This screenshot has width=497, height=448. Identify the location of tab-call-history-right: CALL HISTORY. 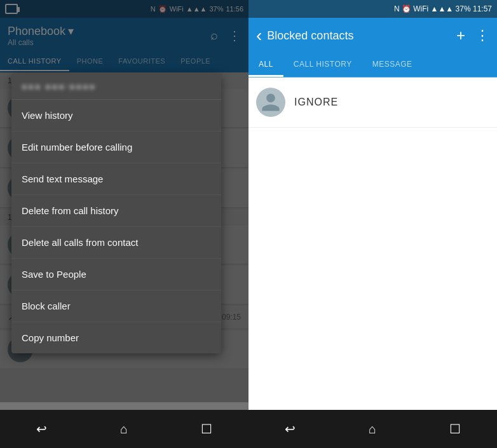
(323, 65).